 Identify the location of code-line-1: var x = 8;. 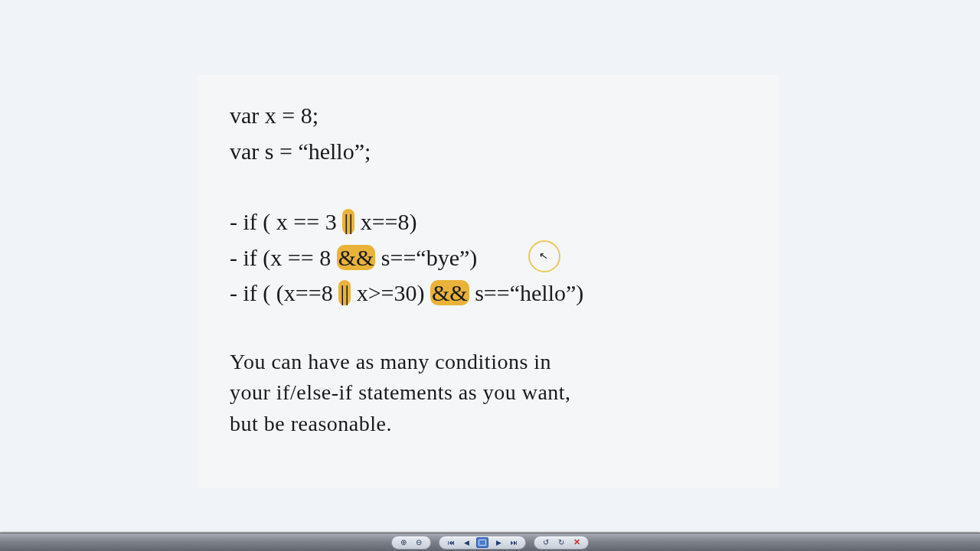
(488, 116).